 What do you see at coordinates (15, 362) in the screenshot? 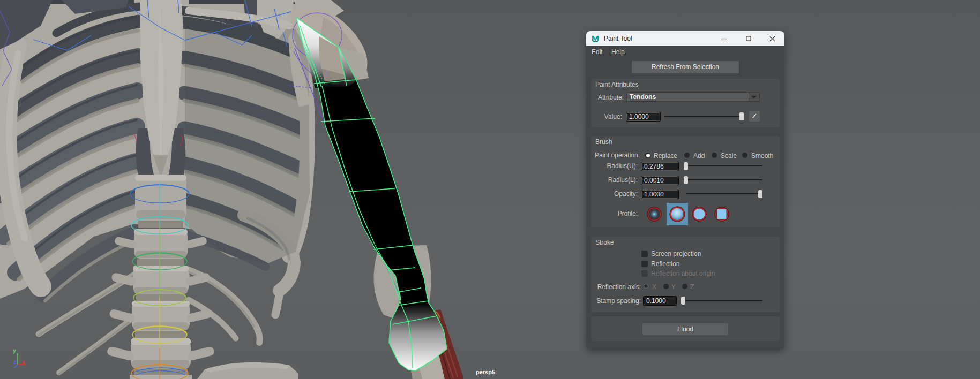
I see `svg-text: z` at bounding box center [15, 362].